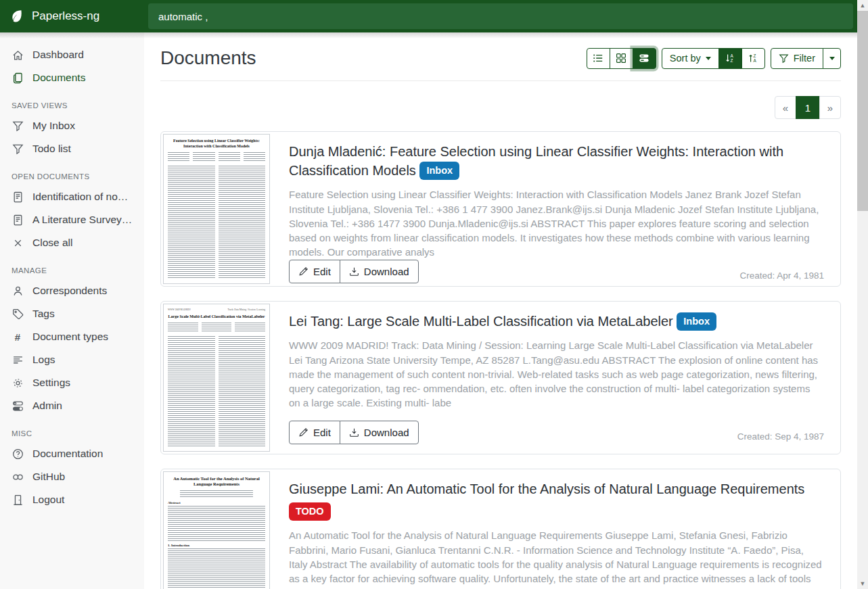 Image resolution: width=868 pixels, height=589 pixels. Describe the element at coordinates (53, 243) in the screenshot. I see `sidebar-item-label: Close all` at that location.